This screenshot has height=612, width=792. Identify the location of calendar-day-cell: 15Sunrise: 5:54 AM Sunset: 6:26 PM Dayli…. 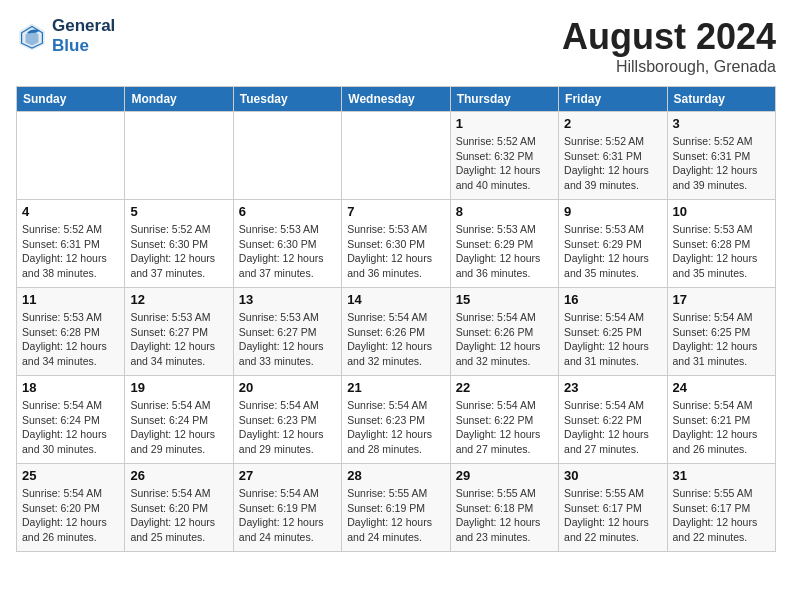
(504, 332).